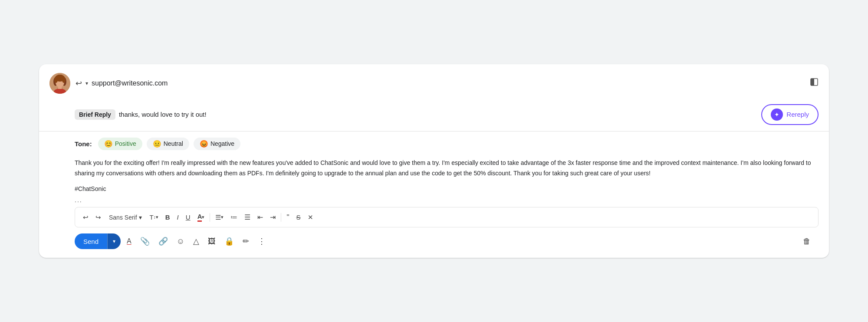 This screenshot has height=322, width=868. I want to click on font-color-dropdown-icon: ▾, so click(203, 217).